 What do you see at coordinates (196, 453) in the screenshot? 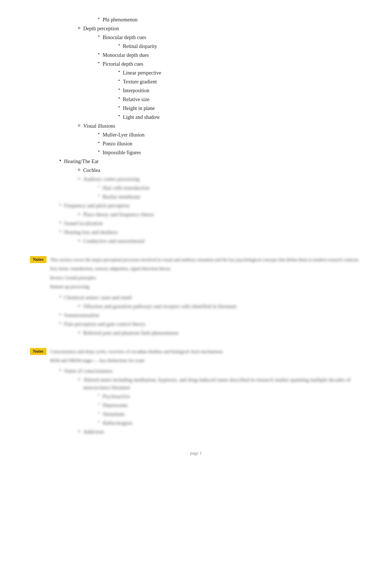
I see `page-number: page 1` at bounding box center [196, 453].